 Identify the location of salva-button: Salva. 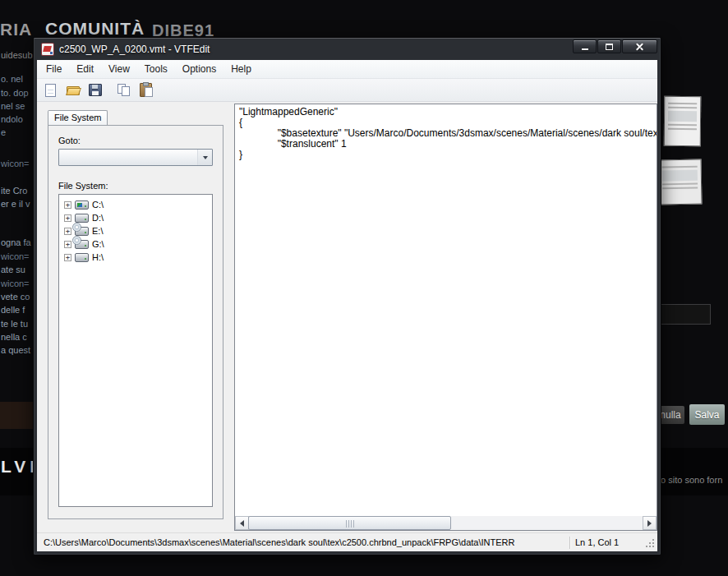
(707, 414).